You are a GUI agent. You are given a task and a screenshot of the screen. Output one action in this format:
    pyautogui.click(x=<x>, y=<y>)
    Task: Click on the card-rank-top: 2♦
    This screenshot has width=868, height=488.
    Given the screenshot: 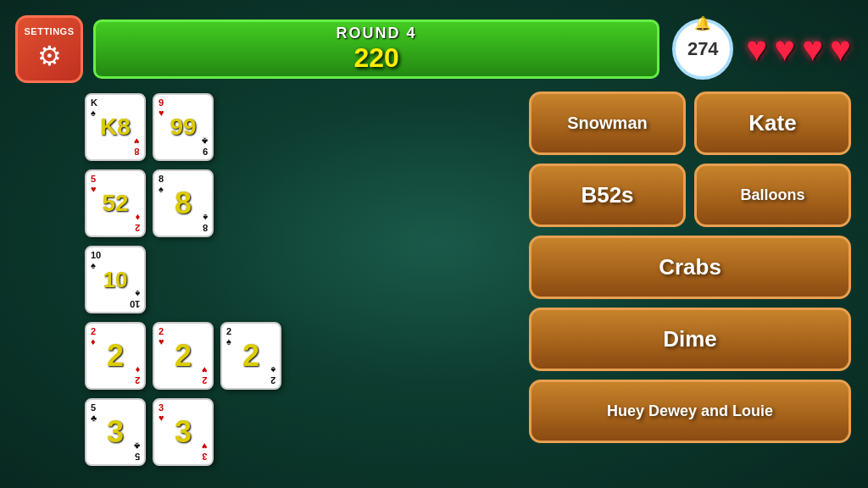 What is the action you would take?
    pyautogui.click(x=93, y=336)
    